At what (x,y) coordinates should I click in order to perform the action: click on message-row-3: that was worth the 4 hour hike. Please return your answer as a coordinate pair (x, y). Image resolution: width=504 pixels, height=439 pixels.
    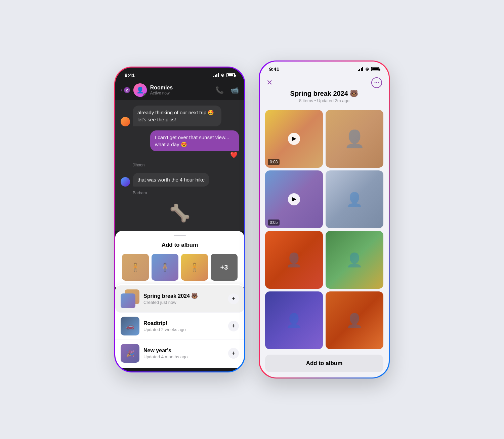
    Looking at the image, I should click on (180, 179).